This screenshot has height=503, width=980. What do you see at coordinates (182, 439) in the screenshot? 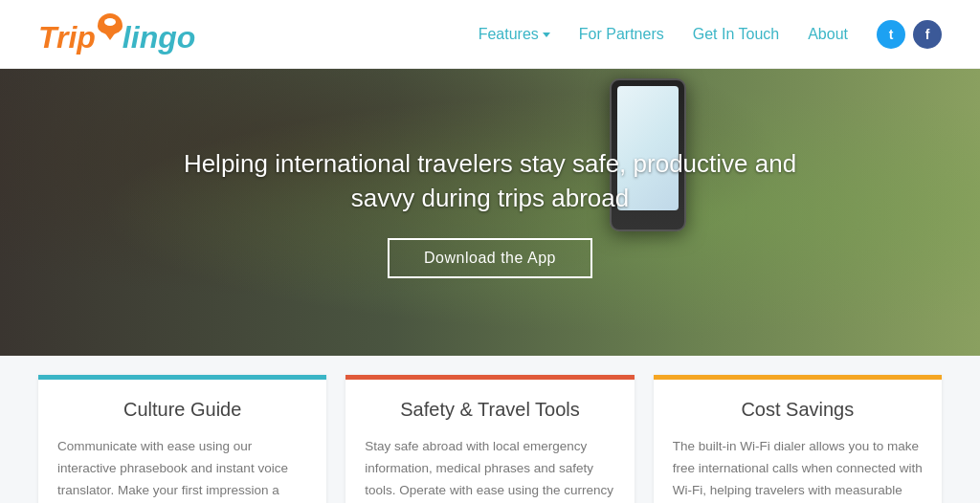
I see `feature-card-culture-guide: Culture GuideCommunicate with ease using…` at bounding box center [182, 439].